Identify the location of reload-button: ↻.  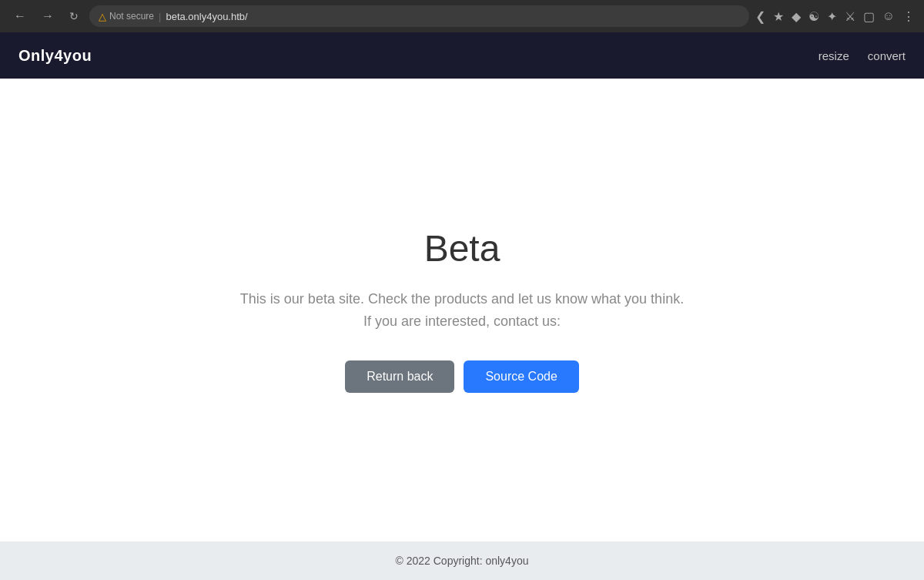
(74, 16).